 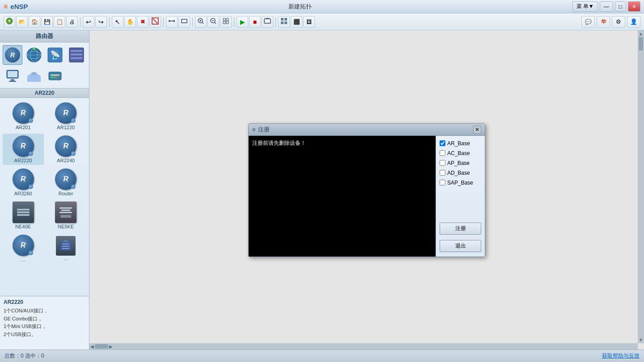 What do you see at coordinates (172, 21) in the screenshot?
I see `connect-icon` at bounding box center [172, 21].